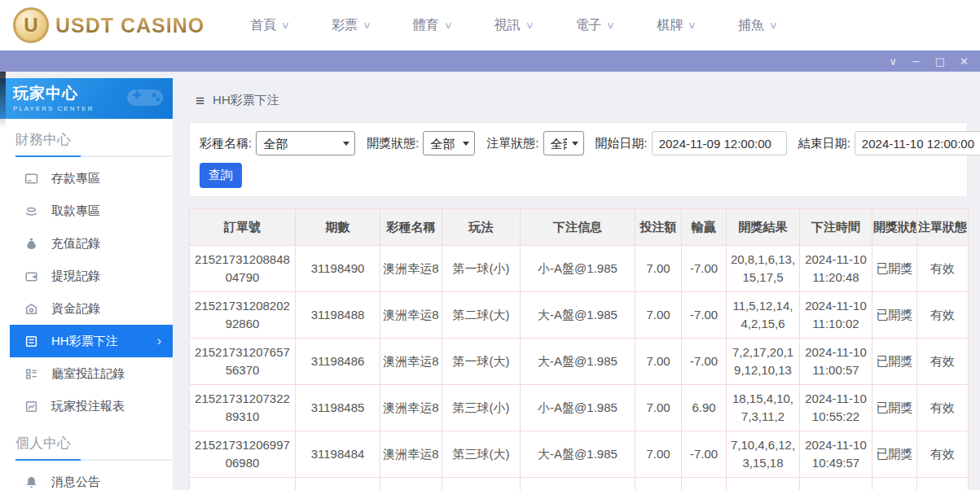  What do you see at coordinates (130, 26) in the screenshot?
I see `logo-wordmark: USDT CASINO` at bounding box center [130, 26].